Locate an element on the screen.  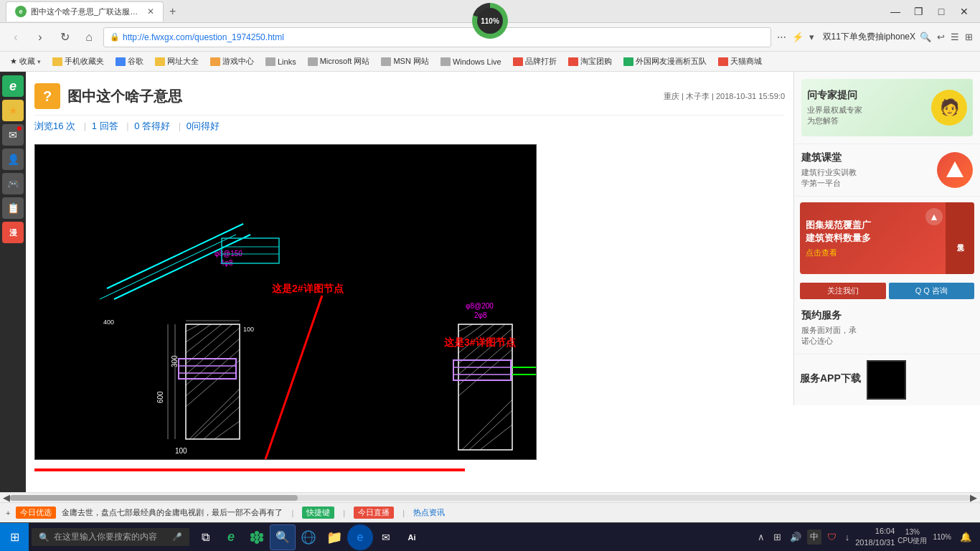
taskbar-app-folder: 📁 is located at coordinates (334, 537).